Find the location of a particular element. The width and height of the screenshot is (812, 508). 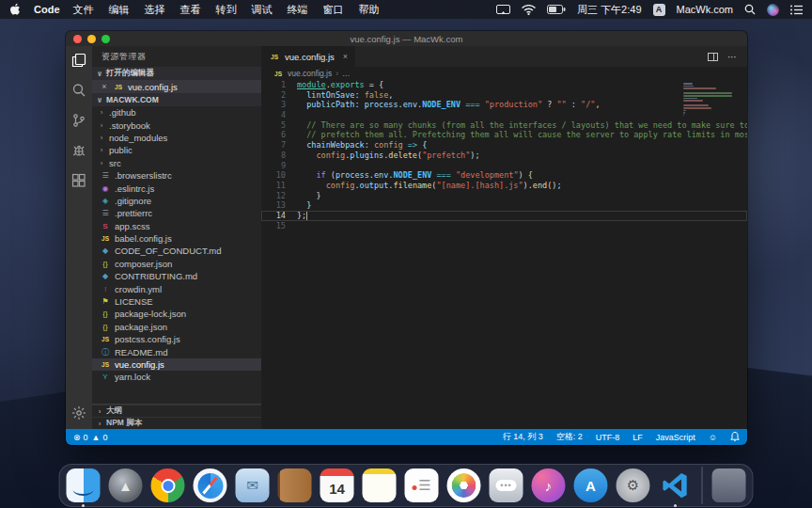

dock-app-notes is located at coordinates (380, 485).